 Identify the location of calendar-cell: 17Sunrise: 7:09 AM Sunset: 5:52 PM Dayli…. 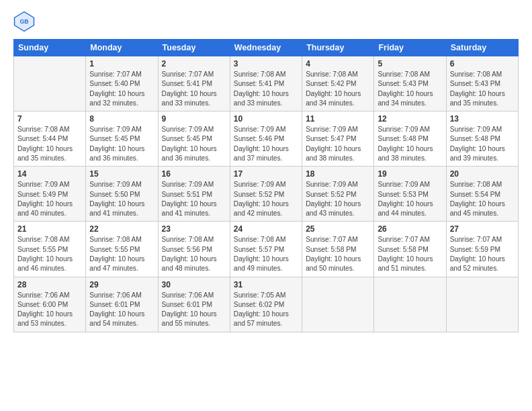
(266, 194).